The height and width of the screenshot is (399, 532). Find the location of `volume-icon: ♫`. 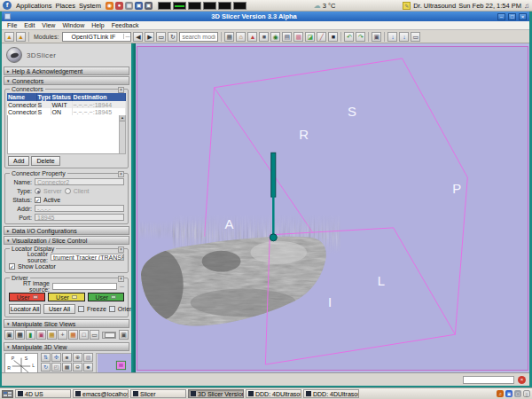

volume-icon: ♫ is located at coordinates (527, 5).